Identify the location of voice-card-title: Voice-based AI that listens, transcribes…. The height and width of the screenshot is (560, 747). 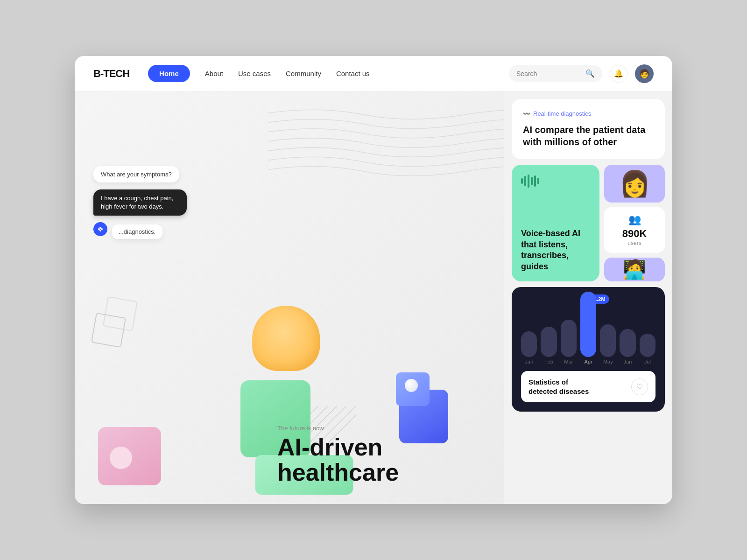
(556, 250).